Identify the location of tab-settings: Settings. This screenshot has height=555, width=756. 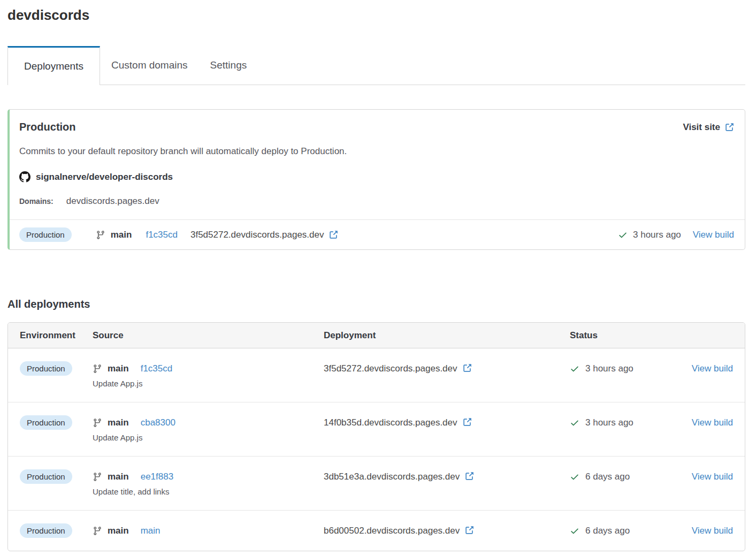
(229, 65).